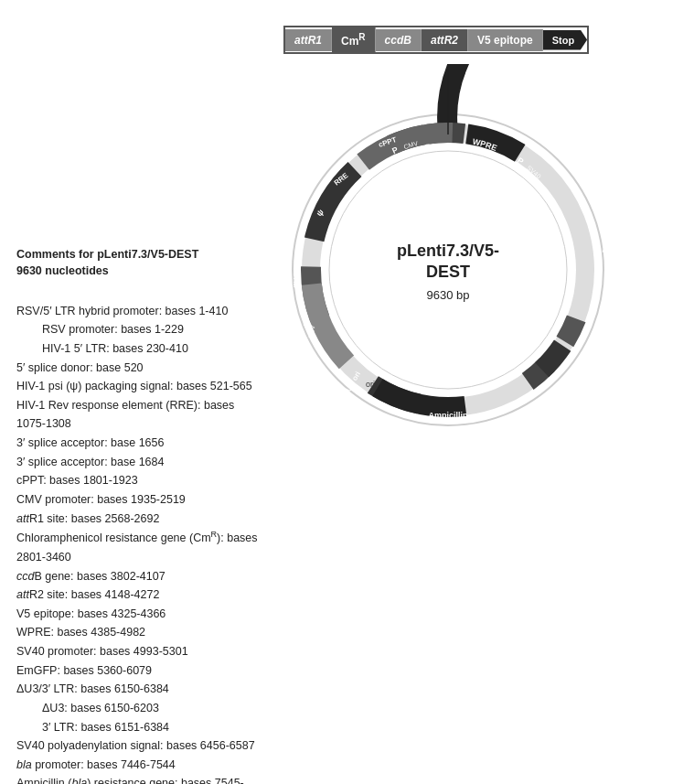 This screenshot has width=694, height=784. What do you see at coordinates (370, 384) in the screenshot?
I see `label-ori: ori` at bounding box center [370, 384].